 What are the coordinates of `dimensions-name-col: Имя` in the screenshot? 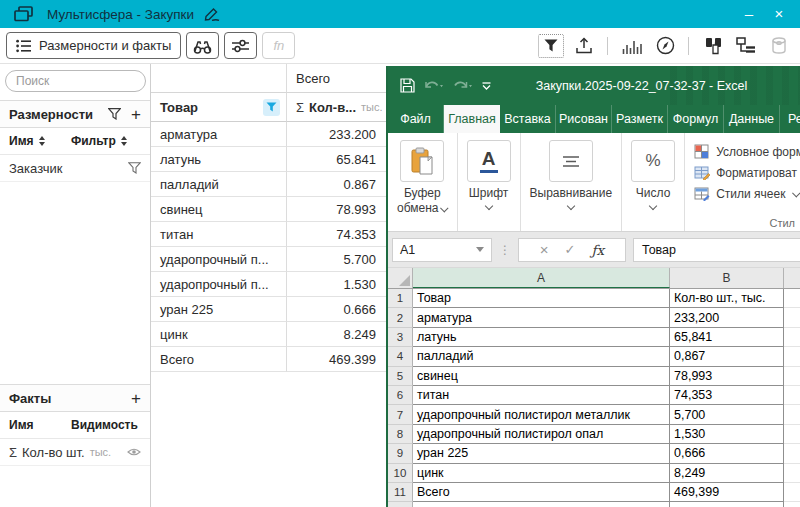 It's located at (22, 141).